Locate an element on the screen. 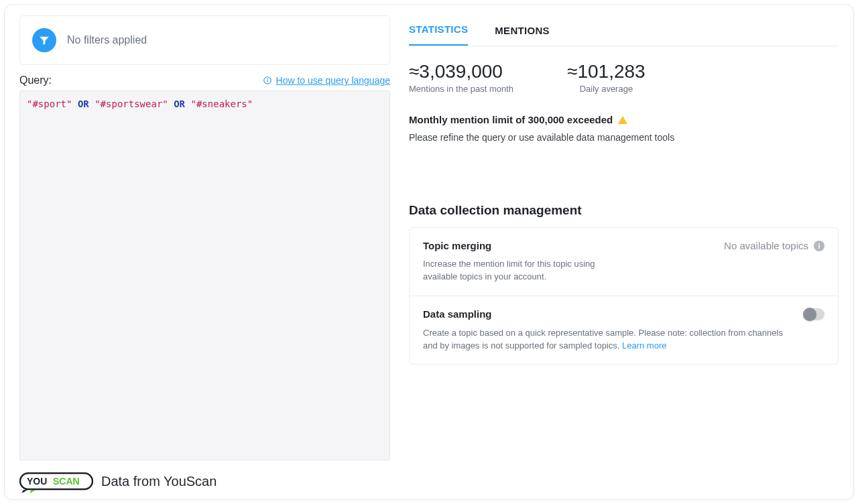 This screenshot has height=504, width=858. topic-merging-status: No available topics is located at coordinates (766, 245).